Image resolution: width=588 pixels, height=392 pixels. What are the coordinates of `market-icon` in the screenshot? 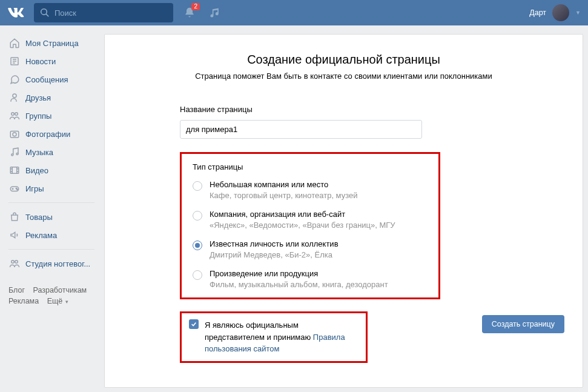 It's located at (15, 217).